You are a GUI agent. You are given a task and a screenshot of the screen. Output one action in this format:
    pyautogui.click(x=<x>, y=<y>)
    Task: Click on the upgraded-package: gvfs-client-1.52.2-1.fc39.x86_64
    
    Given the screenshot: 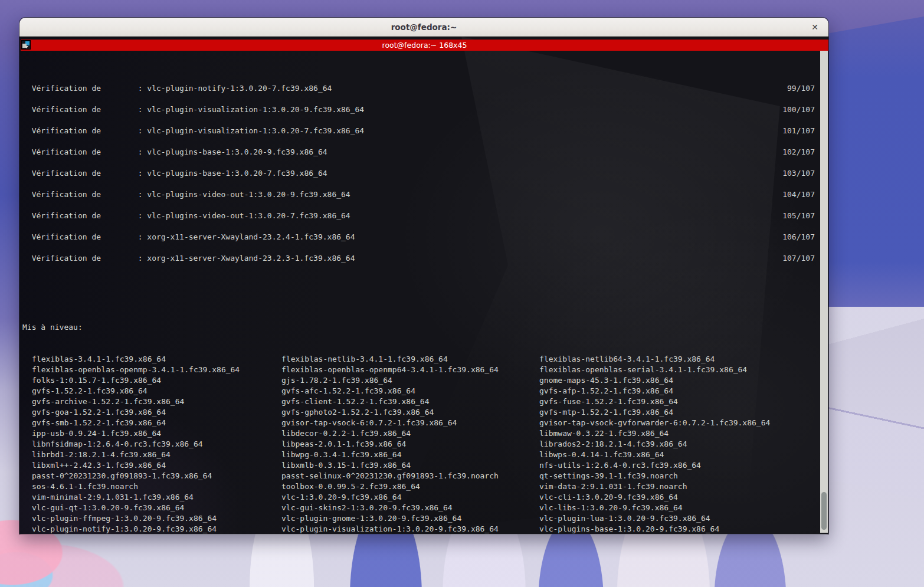 What is the action you would take?
    pyautogui.click(x=411, y=402)
    